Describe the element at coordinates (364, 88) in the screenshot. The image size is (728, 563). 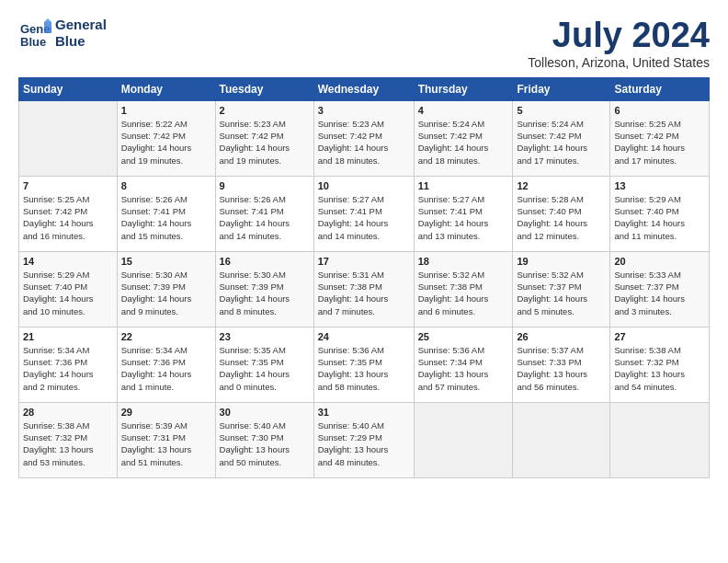
I see `header-wednesday: Wednesday` at that location.